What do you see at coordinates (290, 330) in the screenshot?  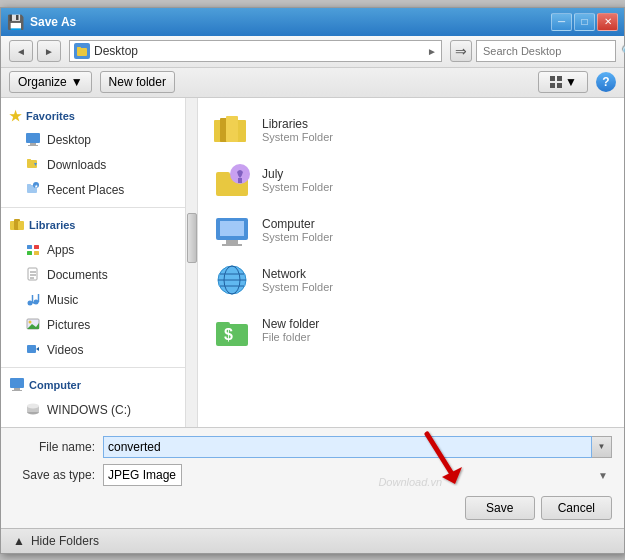 I see `new-folder-info: New folder File folder` at bounding box center [290, 330].